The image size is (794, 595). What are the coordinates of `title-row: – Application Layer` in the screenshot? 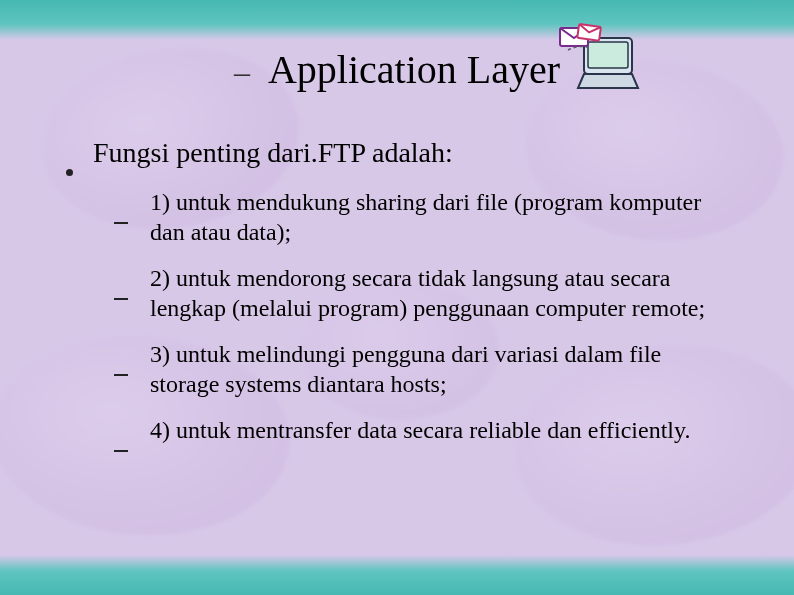 It's located at (397, 70).